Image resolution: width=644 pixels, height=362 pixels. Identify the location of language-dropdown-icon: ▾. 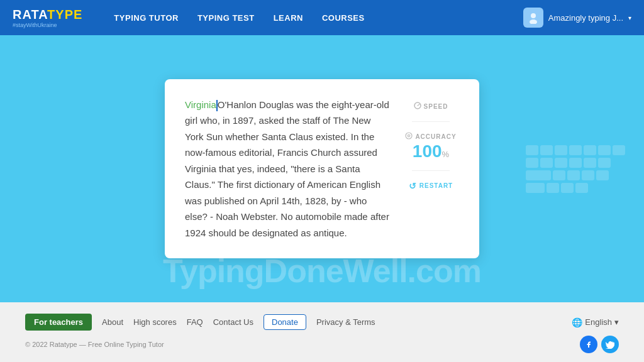
(616, 322).